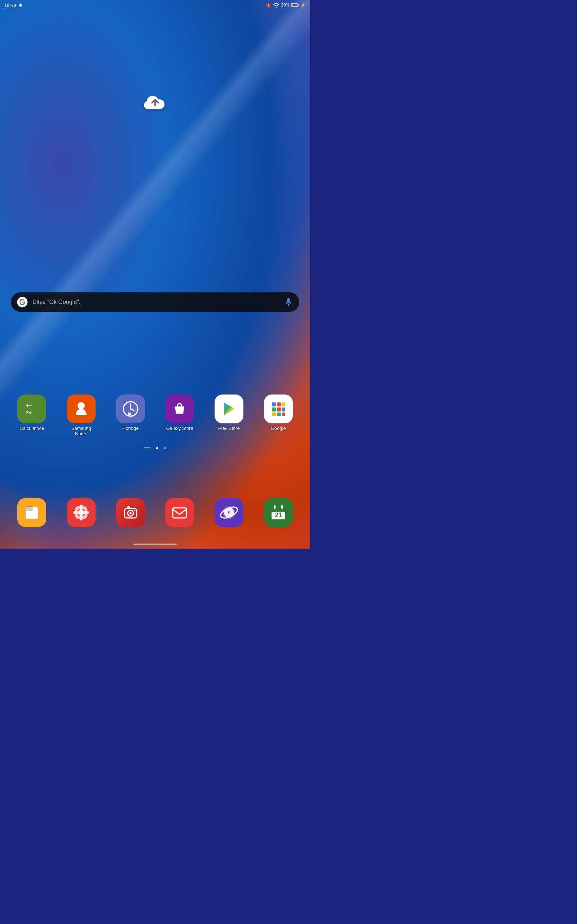 The width and height of the screenshot is (577, 924). What do you see at coordinates (81, 512) in the screenshot?
I see `bixby-icon` at bounding box center [81, 512].